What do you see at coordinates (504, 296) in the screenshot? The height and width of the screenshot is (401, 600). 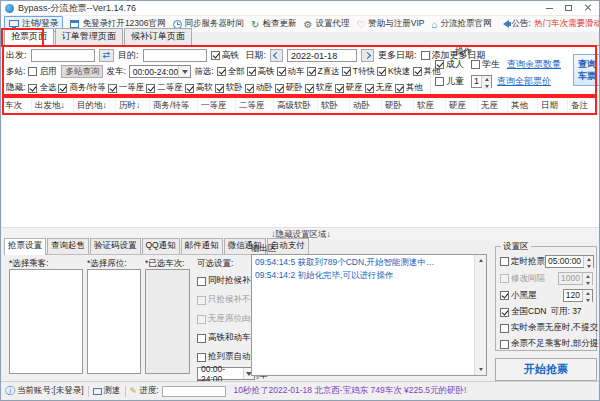 I see `blackroom-checkbox` at bounding box center [504, 296].